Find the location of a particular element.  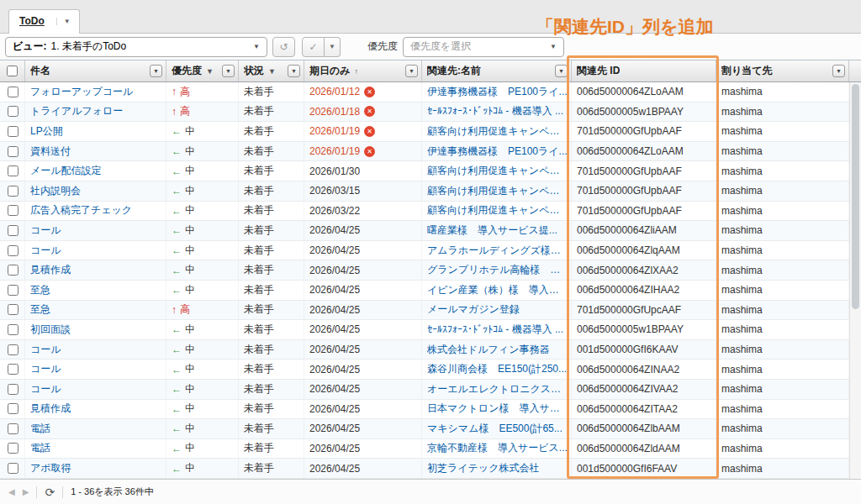

subject-link: 初回面談 is located at coordinates (50, 329).